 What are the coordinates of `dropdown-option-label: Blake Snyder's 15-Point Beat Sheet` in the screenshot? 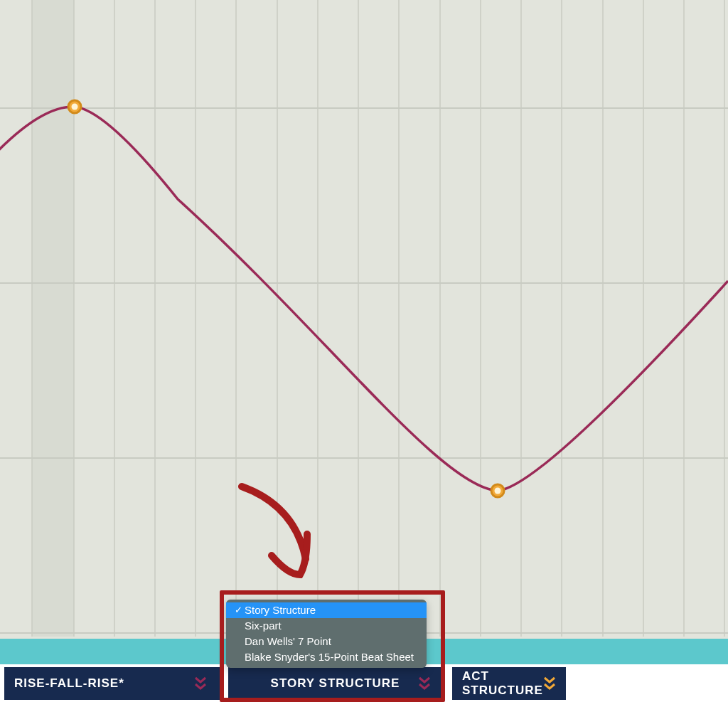 It's located at (329, 657).